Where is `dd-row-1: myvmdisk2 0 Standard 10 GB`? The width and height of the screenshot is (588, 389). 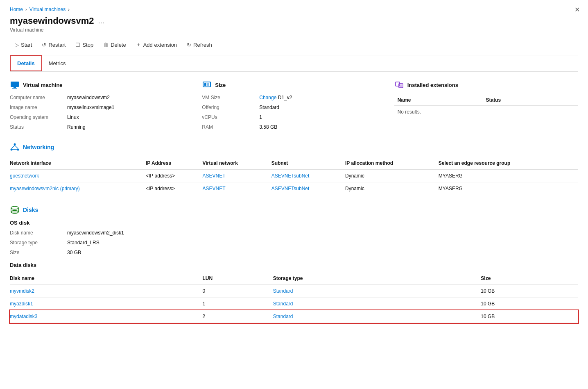
dd-row-1: myvmdisk2 0 Standard 10 GB is located at coordinates (294, 291).